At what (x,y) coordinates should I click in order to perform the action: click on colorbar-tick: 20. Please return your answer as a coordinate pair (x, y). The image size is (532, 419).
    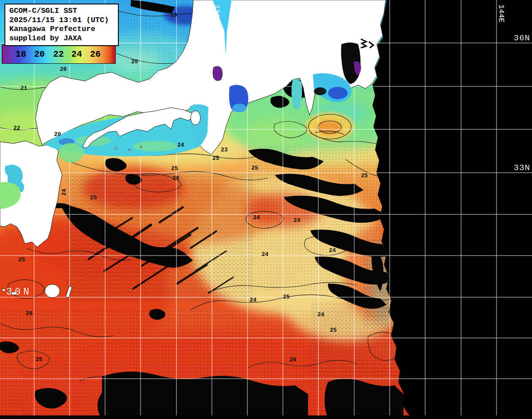
    Looking at the image, I should click on (39, 54).